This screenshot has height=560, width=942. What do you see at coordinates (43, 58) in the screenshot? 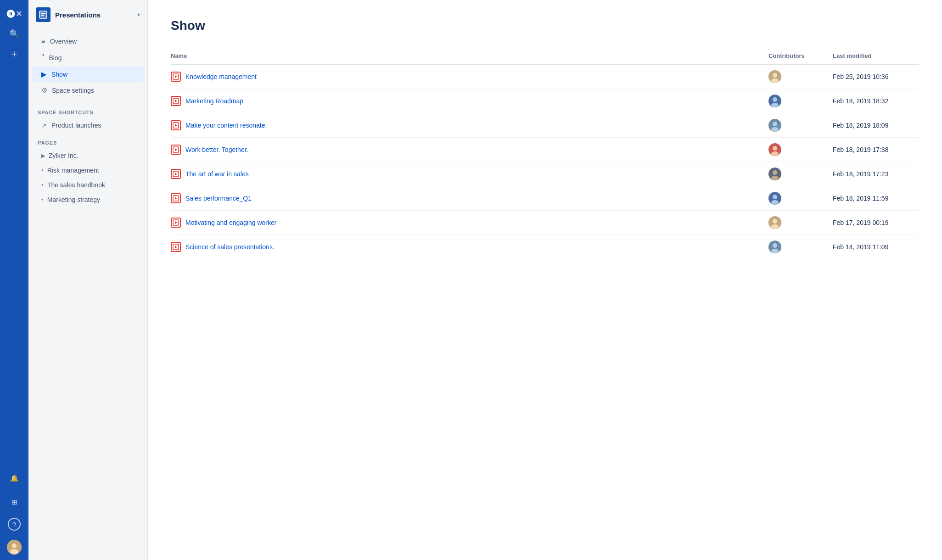
I see `blog-icon: "` at bounding box center [43, 58].